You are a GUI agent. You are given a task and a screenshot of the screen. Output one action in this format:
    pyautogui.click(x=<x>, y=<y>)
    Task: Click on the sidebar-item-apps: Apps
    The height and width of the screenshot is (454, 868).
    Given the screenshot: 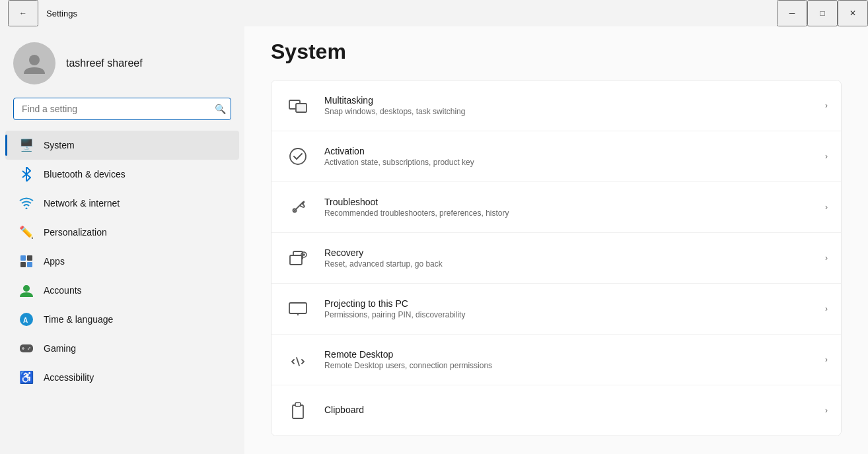 What is the action you would take?
    pyautogui.click(x=122, y=261)
    